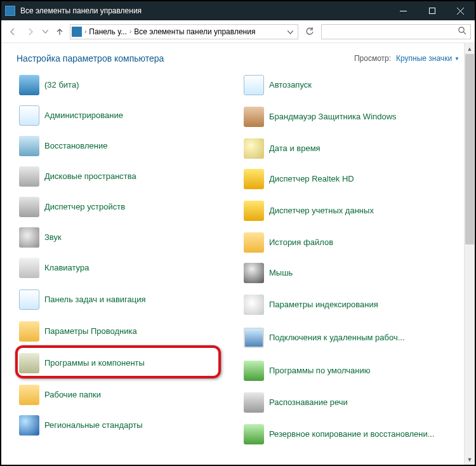 Image resolution: width=476 pixels, height=466 pixels. I want to click on item-remote-icon, so click(254, 338).